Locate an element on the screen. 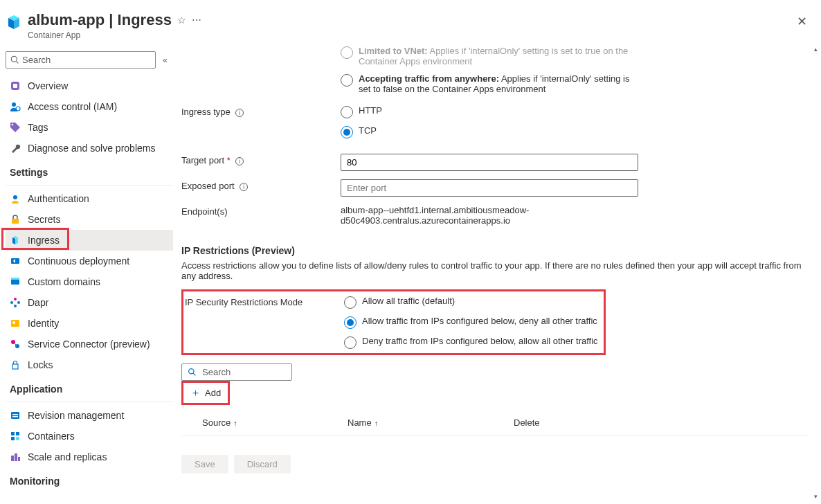 The image size is (821, 504). sidebar-item-iam: Access control (IAM) is located at coordinates (89, 107).